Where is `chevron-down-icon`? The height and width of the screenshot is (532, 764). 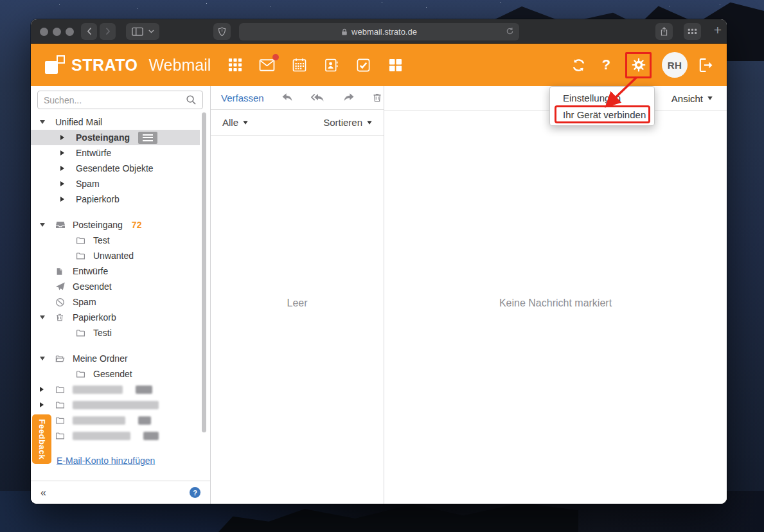 chevron-down-icon is located at coordinates (152, 31).